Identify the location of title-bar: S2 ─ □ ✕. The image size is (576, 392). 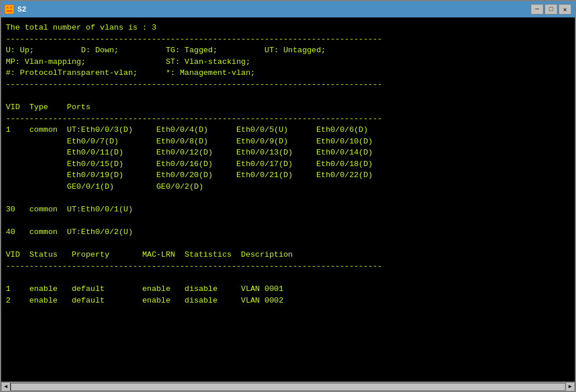
(288, 9).